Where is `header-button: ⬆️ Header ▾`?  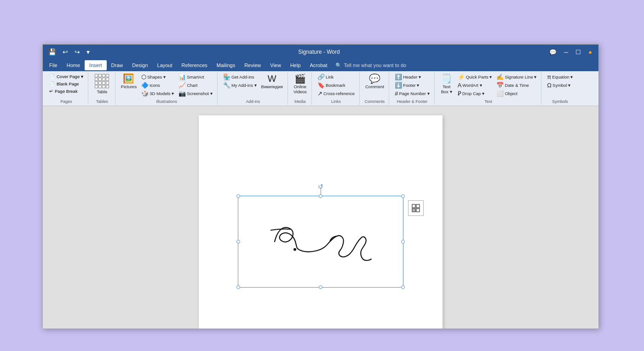
header-button: ⬆️ Header ▾ is located at coordinates (412, 77).